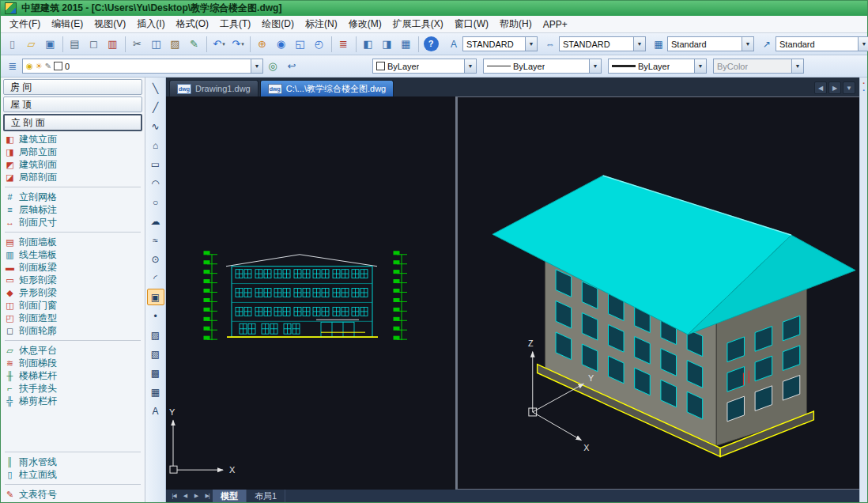 The width and height of the screenshot is (868, 503). What do you see at coordinates (194, 44) in the screenshot?
I see `match-properties-button: ✎` at bounding box center [194, 44].